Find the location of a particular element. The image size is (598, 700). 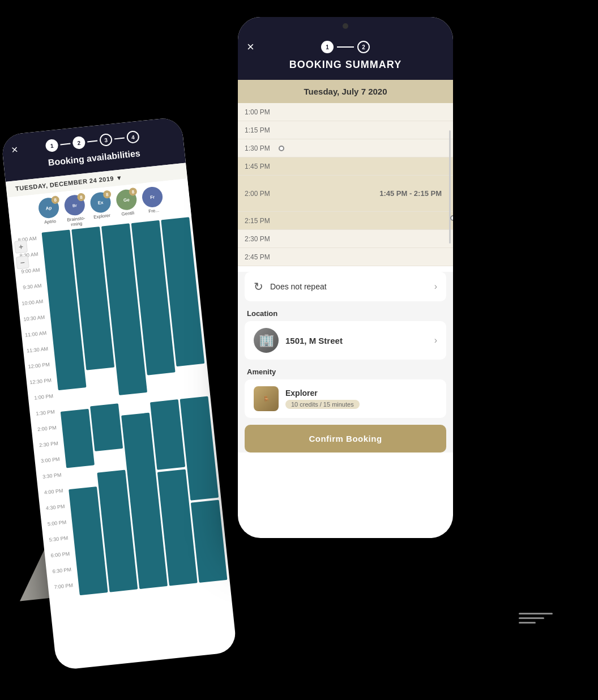

location-chevron-icon: › is located at coordinates (436, 340).